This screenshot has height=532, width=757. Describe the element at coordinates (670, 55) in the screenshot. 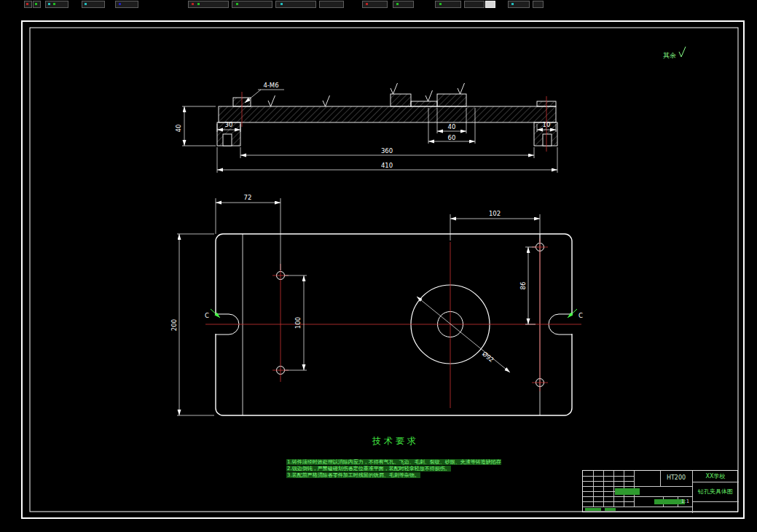

I see `surface-note-text: 其余` at that location.